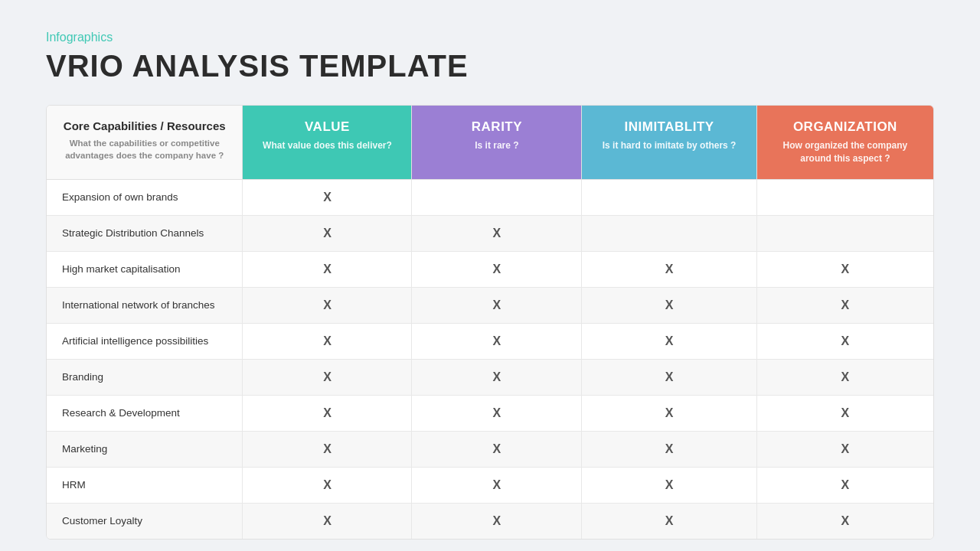 The height and width of the screenshot is (551, 980). Describe the element at coordinates (145, 197) in the screenshot. I see `cell-capability-0: Expansion of own brands` at that location.